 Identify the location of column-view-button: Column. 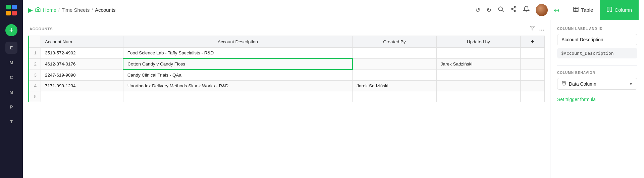
(619, 10).